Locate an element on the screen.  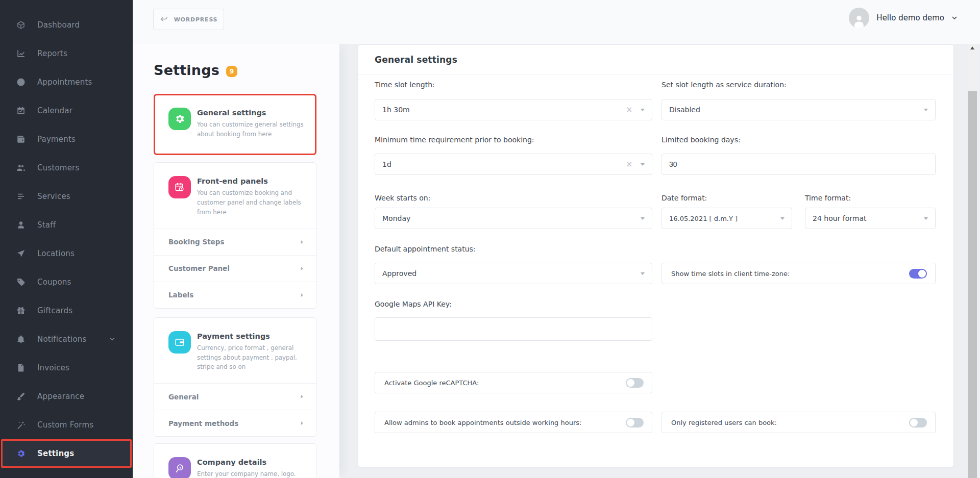
sidebar-item-locations: Locations is located at coordinates (66, 254).